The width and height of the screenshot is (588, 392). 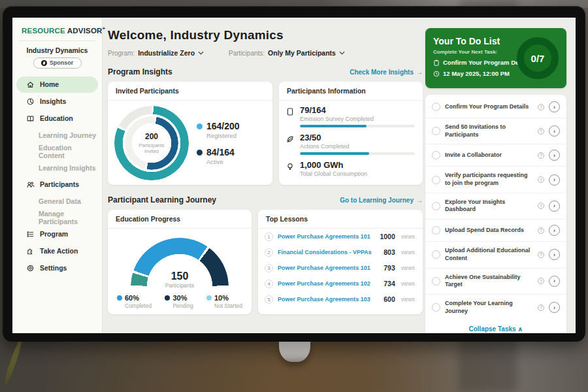 I want to click on page-title: Welcome, Industry Dynamics, so click(x=265, y=35).